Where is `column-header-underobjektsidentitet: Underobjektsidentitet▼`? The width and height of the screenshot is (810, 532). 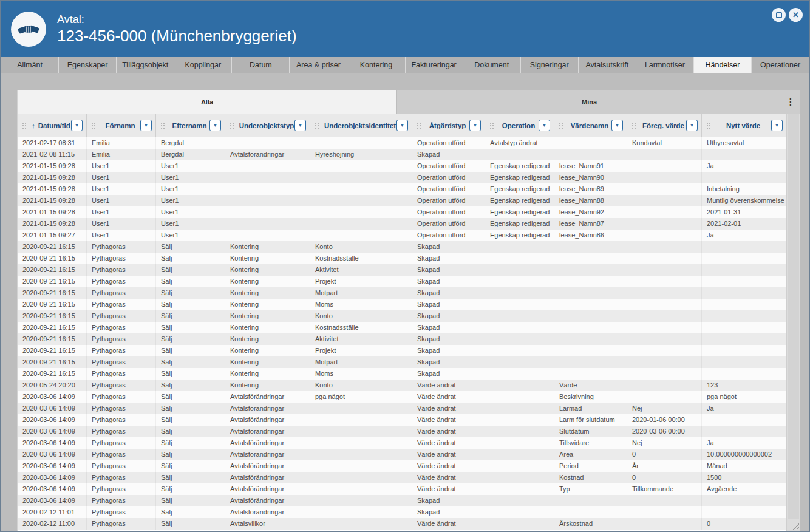 column-header-underobjektsidentitet: Underobjektsidentitet▼ is located at coordinates (361, 125).